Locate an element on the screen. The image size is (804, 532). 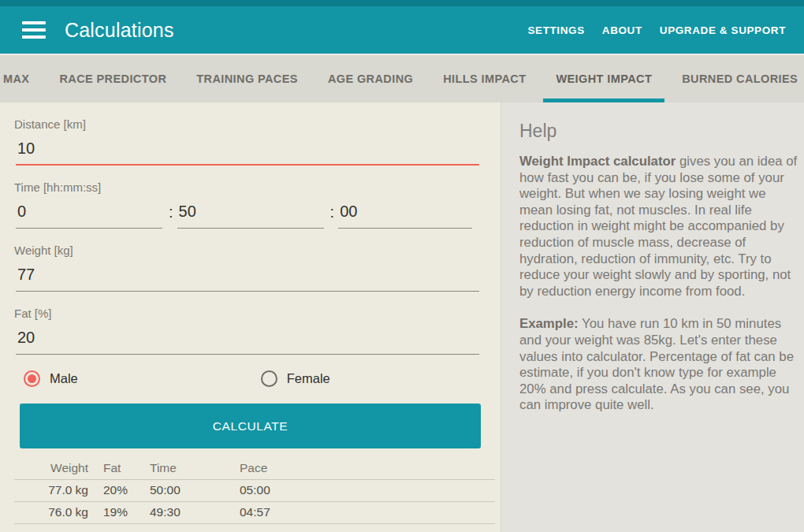
female-radio-label: Female is located at coordinates (309, 378).